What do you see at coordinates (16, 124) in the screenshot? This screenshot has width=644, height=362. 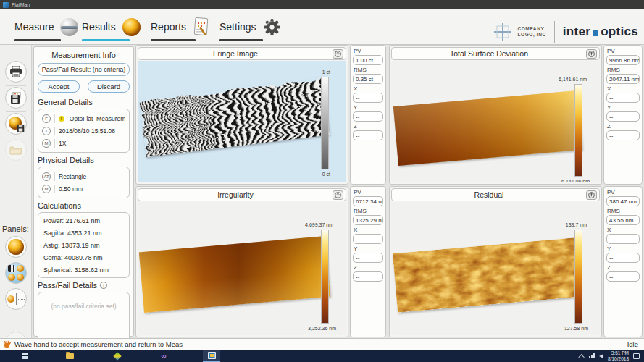 I see `save-measurement-button` at bounding box center [16, 124].